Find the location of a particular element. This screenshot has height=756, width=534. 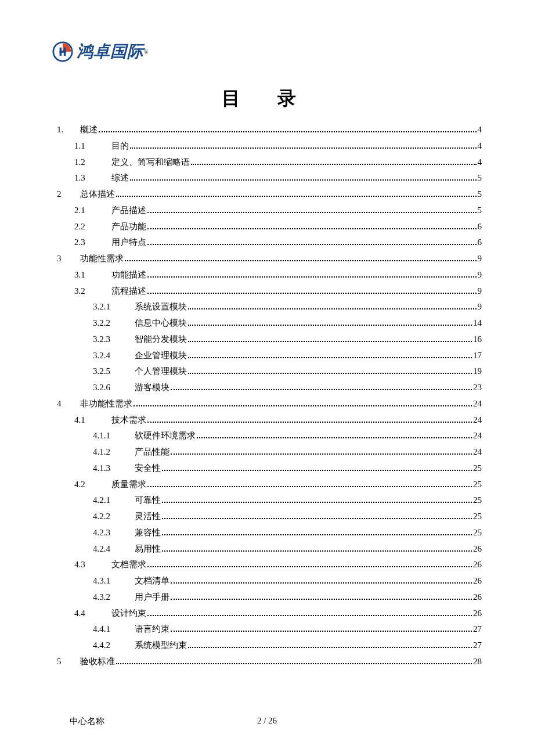

toc-entry: 2.2产品功能6 is located at coordinates (267, 227).